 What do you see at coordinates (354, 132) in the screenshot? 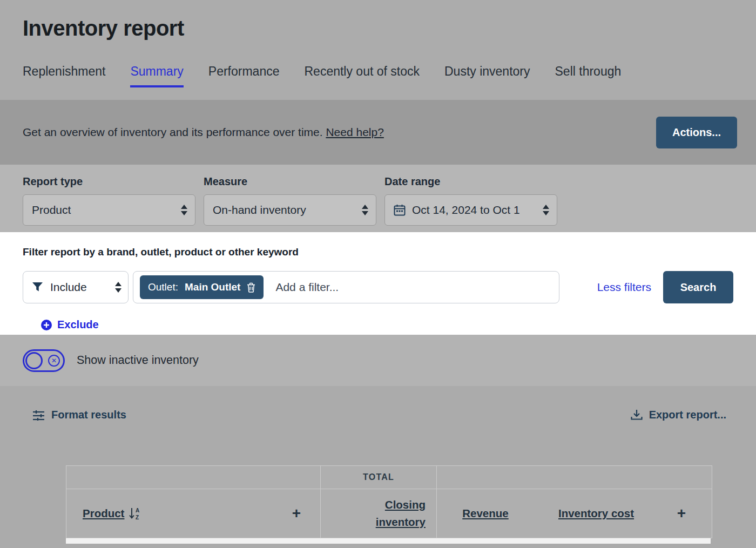
I see `need-help-link: Need help?` at bounding box center [354, 132].